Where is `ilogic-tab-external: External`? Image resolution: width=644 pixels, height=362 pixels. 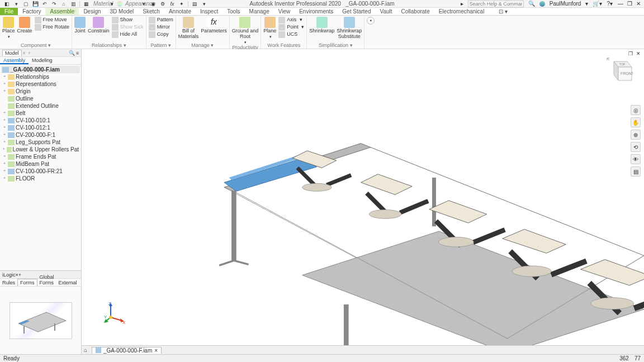 ilogic-tab-external: External is located at coordinates (68, 283).